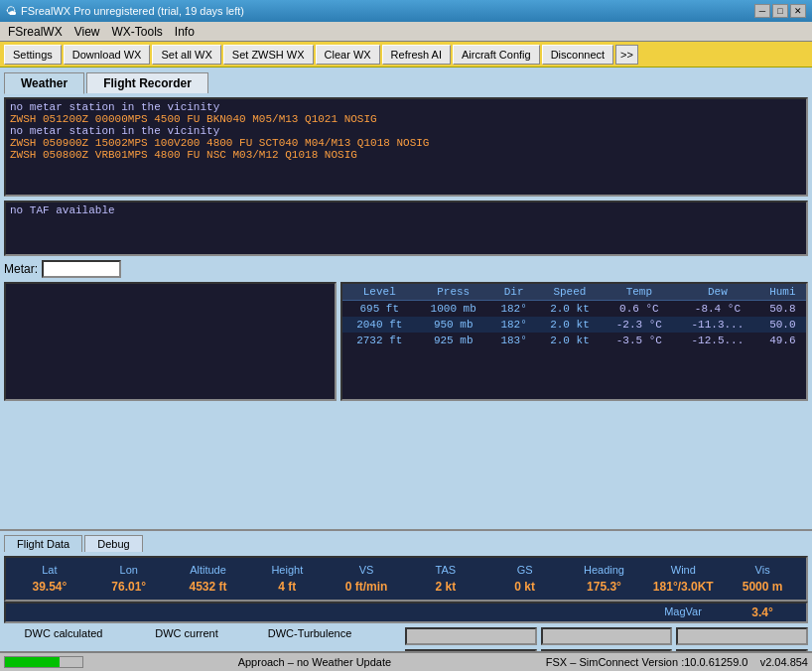  Describe the element at coordinates (784, 662) in the screenshot. I see `version-num: v2.04.854` at that location.